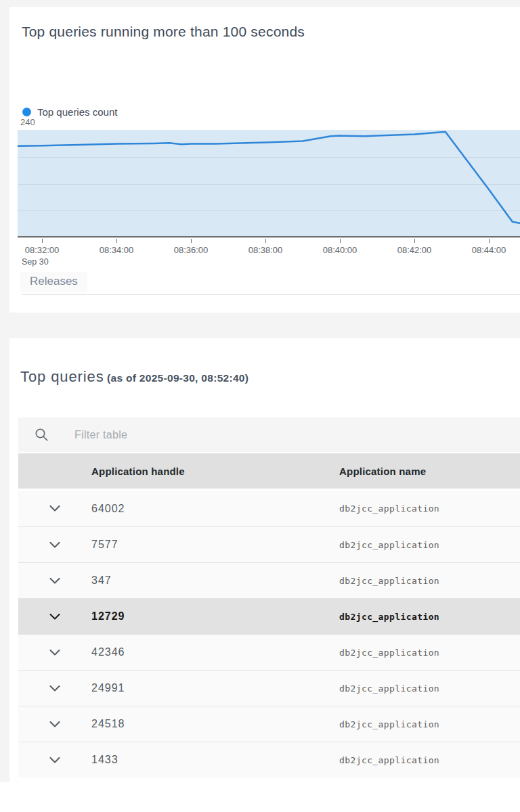 The width and height of the screenshot is (520, 812). What do you see at coordinates (269, 471) in the screenshot?
I see `table-header-row: Application handle Application name` at bounding box center [269, 471].